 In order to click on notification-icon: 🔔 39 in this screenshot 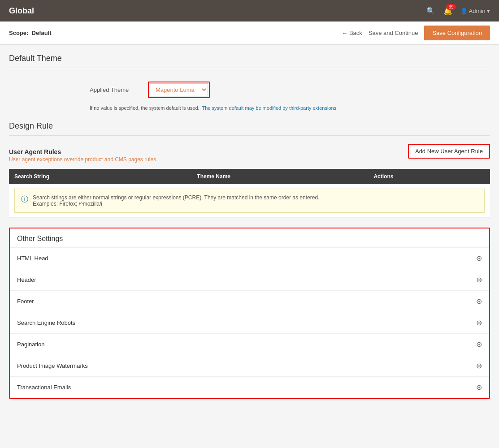, I will do `click(448, 11)`.